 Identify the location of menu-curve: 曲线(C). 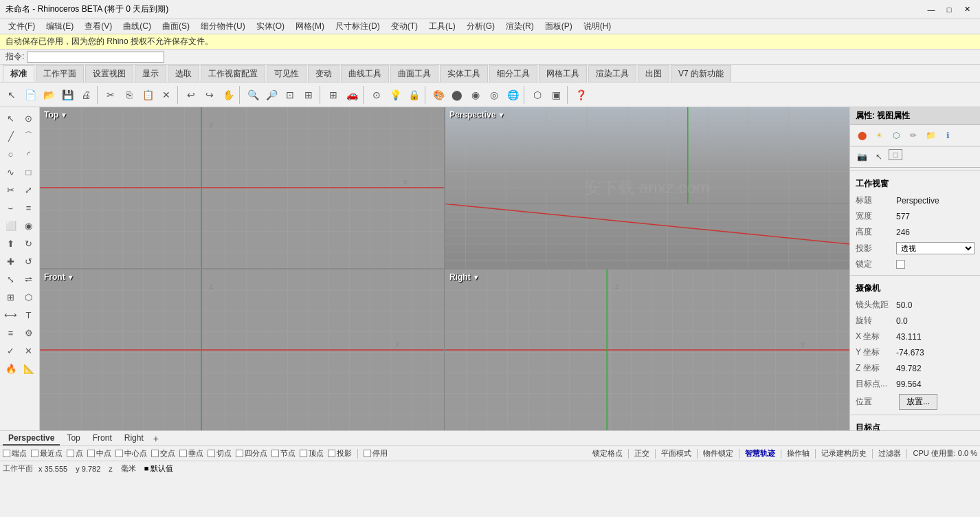
(137, 26).